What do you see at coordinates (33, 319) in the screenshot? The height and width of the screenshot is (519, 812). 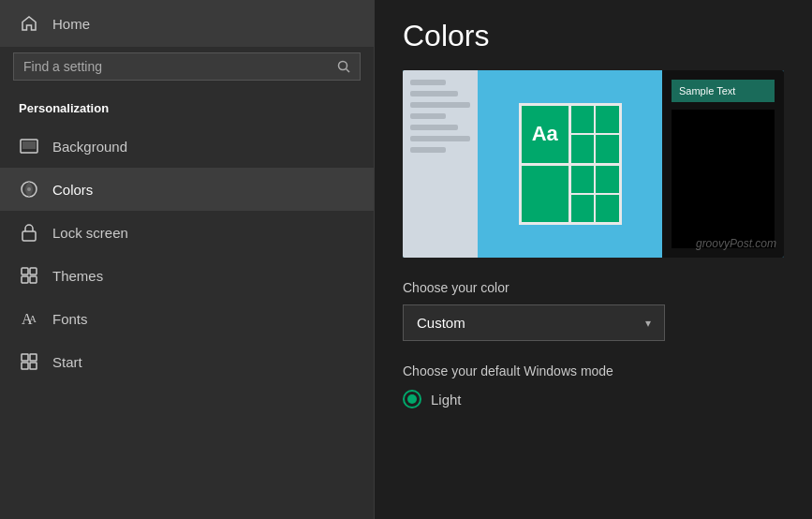 I see `svg-text: A` at bounding box center [33, 319].